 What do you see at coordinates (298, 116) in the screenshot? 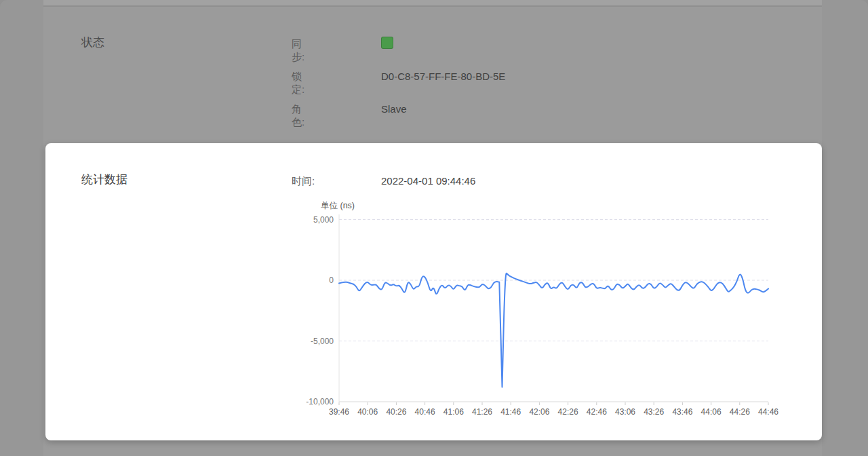
I see `role-label: 角色:` at bounding box center [298, 116].